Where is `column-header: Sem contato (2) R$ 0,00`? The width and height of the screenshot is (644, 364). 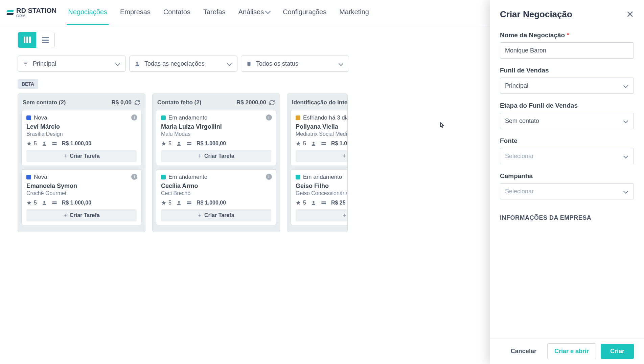
column-header: Sem contato (2) R$ 0,00 is located at coordinates (82, 104).